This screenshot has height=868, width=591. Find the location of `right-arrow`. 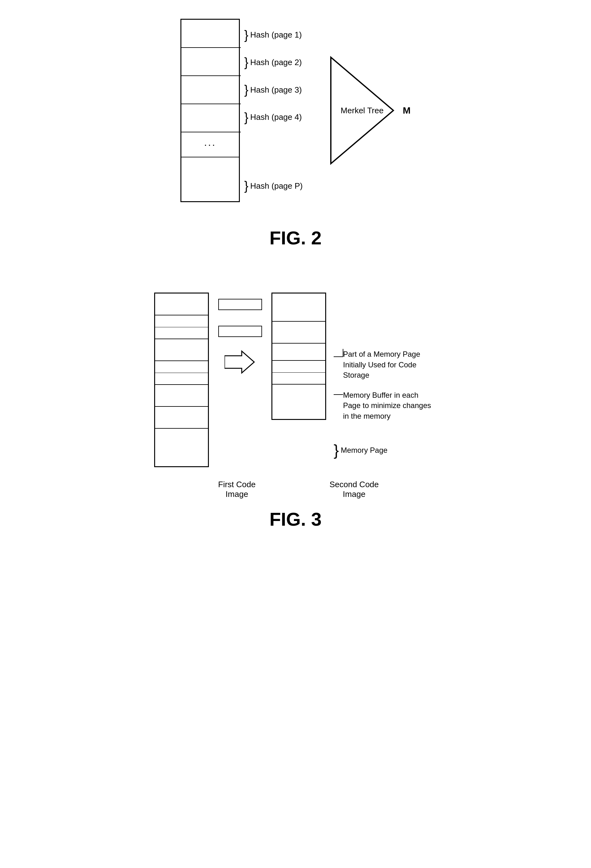

right-arrow is located at coordinates (240, 363).